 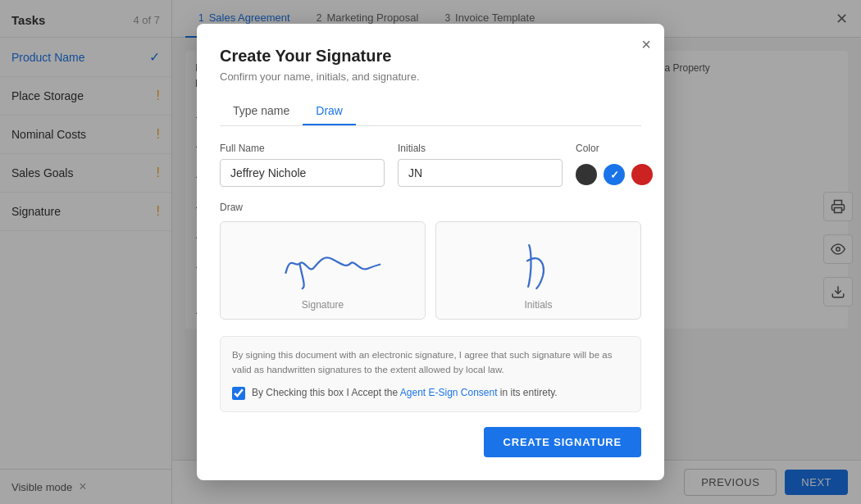 I want to click on consent-area: By signing this document with an electro…, so click(x=430, y=374).